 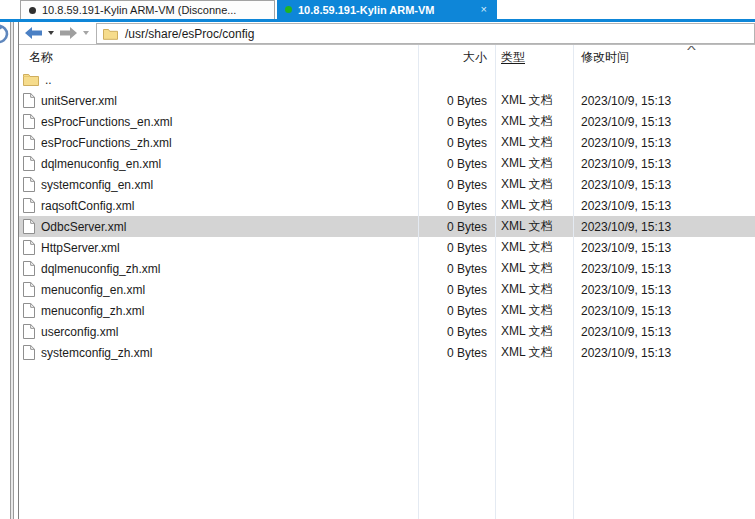 I want to click on forward-arrow-icon, so click(x=68, y=33).